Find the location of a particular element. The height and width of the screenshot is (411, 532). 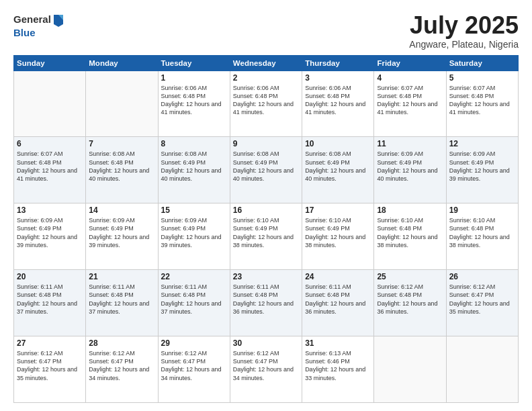

day-number: 12 is located at coordinates (482, 144).